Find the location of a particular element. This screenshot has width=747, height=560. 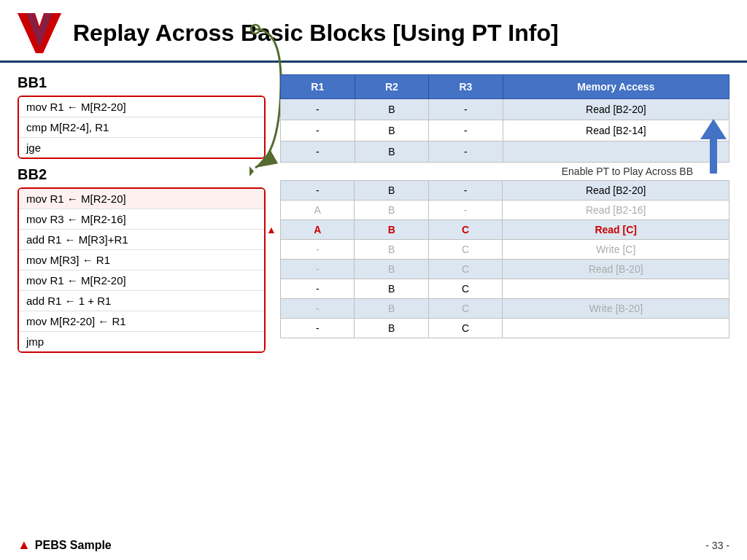

bb2-label: BB2 is located at coordinates (142, 175).